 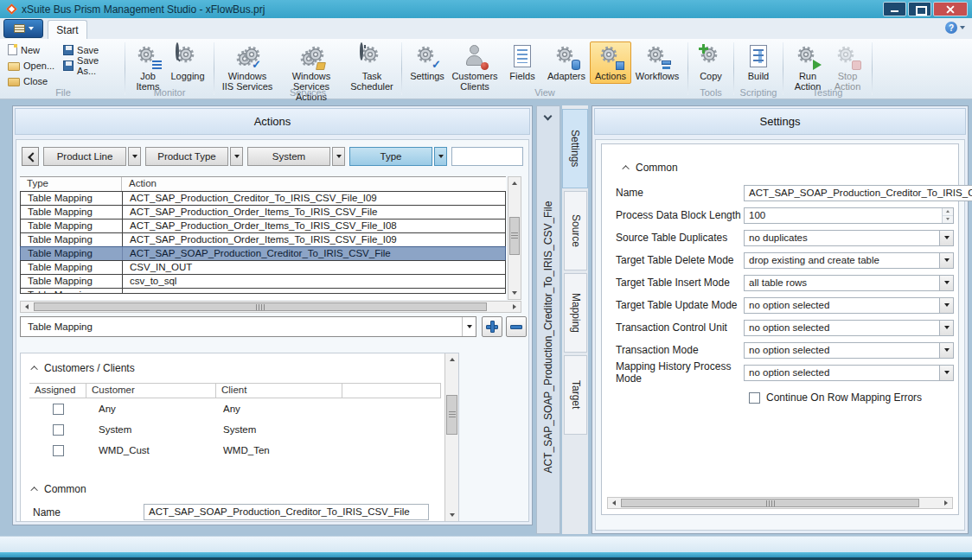 What do you see at coordinates (955, 28) in the screenshot?
I see `help-button: ?` at bounding box center [955, 28].